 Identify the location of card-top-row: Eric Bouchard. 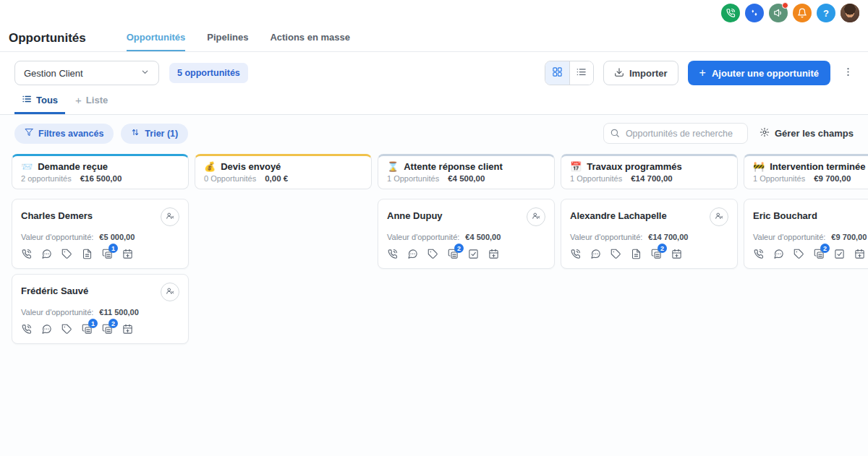
(810, 217).